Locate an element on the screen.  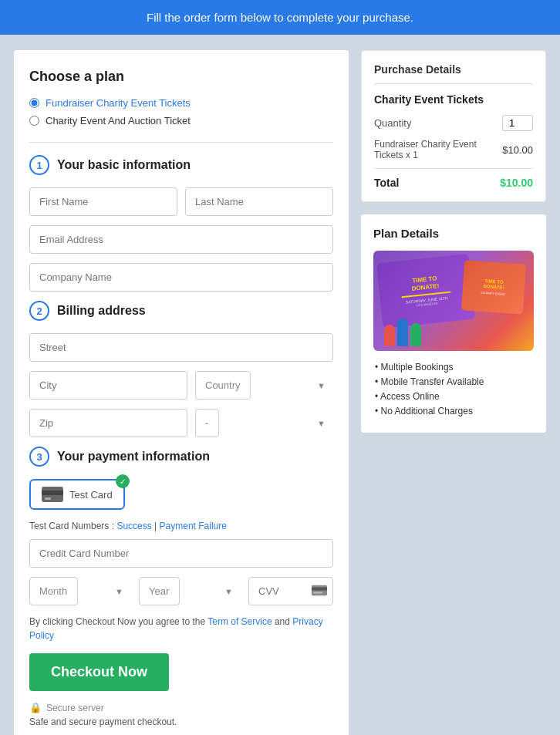
ticket-image: TIME TODONATE! SATURDAY, JUNE 11TH LOS A… is located at coordinates (454, 301).